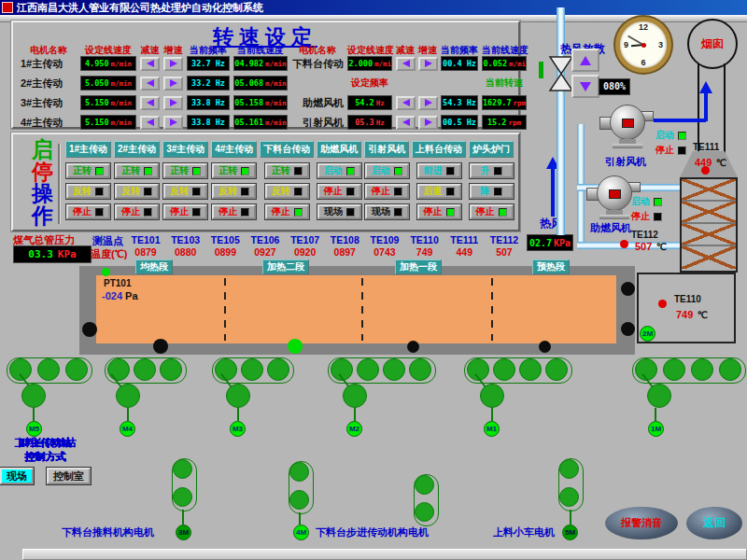 The height and width of the screenshot is (560, 747). Describe the element at coordinates (714, 523) in the screenshot. I see `back-label: 返回` at that location.